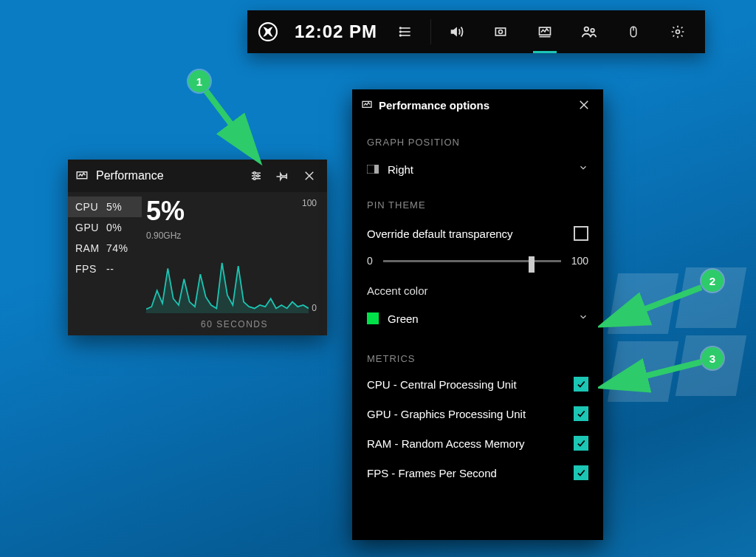 Image resolution: width=756 pixels, height=557 pixels. What do you see at coordinates (232, 211) in the screenshot?
I see `big-metric-value: 5%` at bounding box center [232, 211].